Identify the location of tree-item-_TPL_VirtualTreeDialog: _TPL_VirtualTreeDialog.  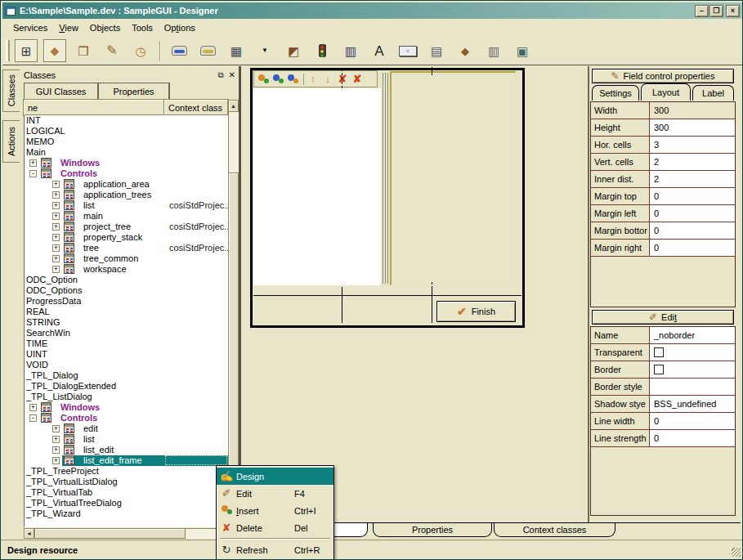
(126, 504).